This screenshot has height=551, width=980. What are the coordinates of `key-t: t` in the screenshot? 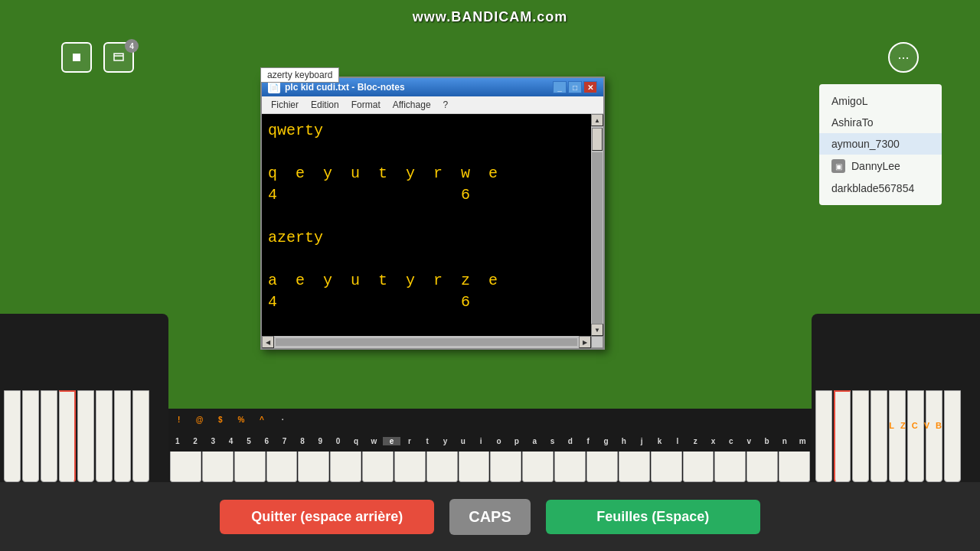 It's located at (427, 441).